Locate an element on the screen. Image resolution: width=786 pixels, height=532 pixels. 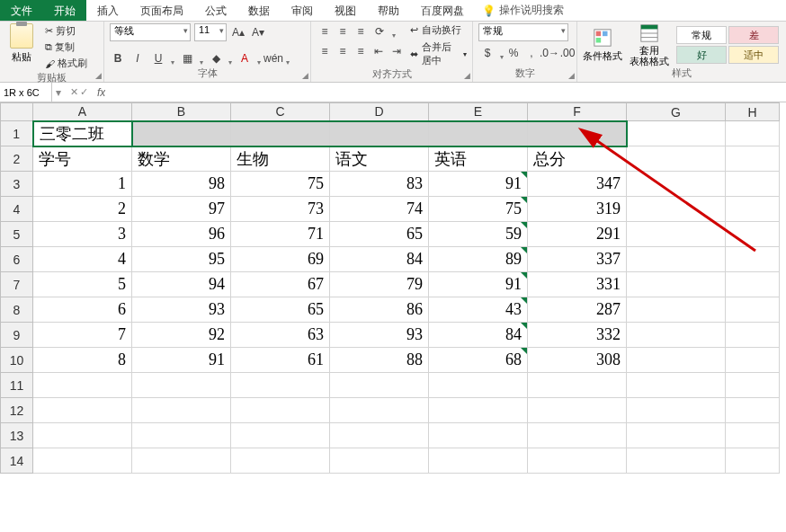
comma-button: , is located at coordinates (531, 53).